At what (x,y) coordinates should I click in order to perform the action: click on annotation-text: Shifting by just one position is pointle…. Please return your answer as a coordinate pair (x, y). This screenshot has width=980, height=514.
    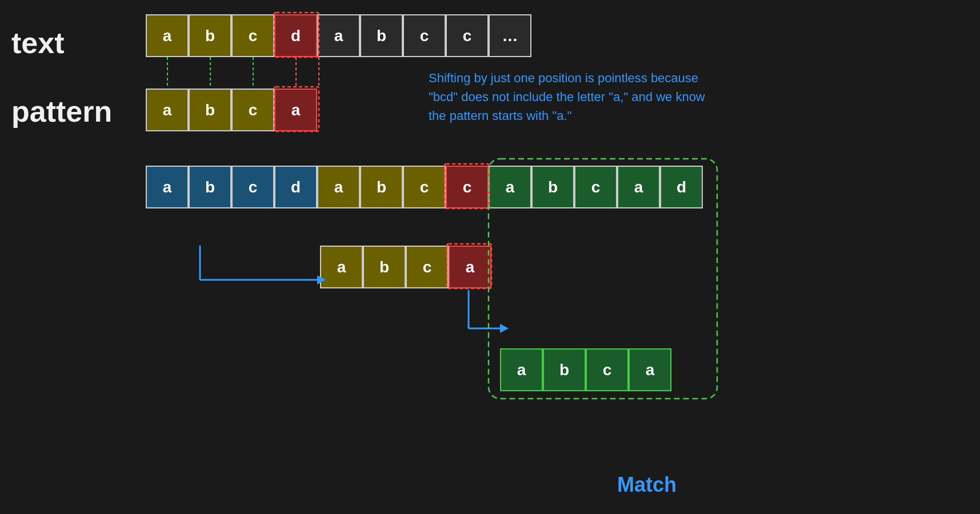
    Looking at the image, I should click on (577, 97).